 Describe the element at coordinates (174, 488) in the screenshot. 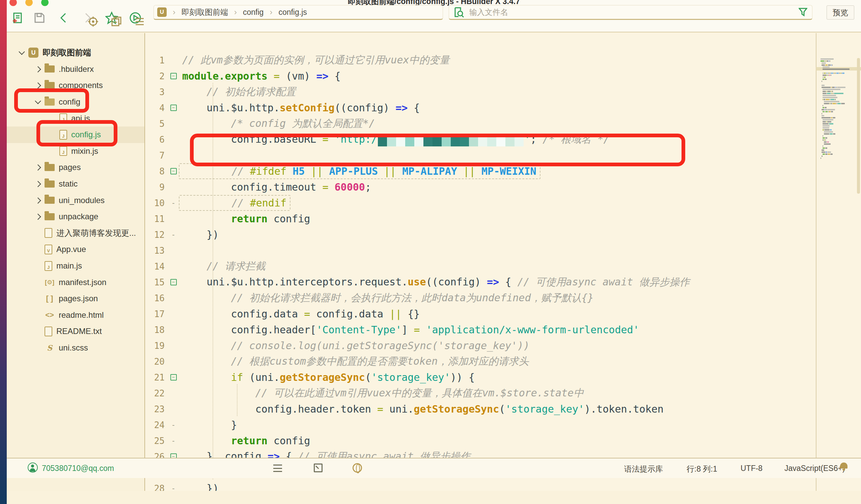

I see `fold-end-icon: -` at that location.